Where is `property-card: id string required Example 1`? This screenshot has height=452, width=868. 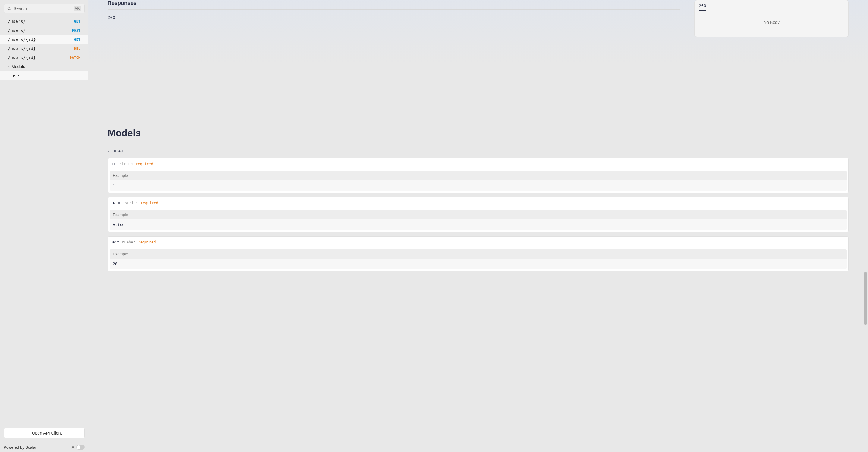
property-card: id string required Example 1 is located at coordinates (478, 175).